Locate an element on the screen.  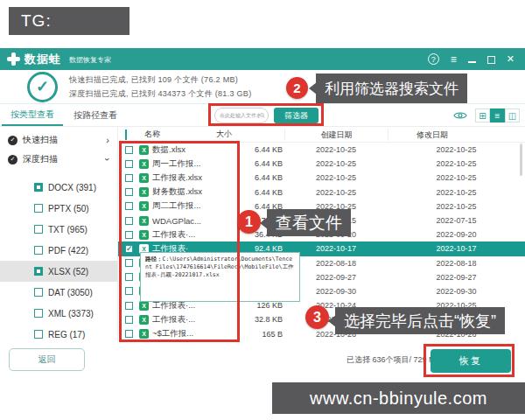
chevron-down-icon: › is located at coordinates (108, 159).